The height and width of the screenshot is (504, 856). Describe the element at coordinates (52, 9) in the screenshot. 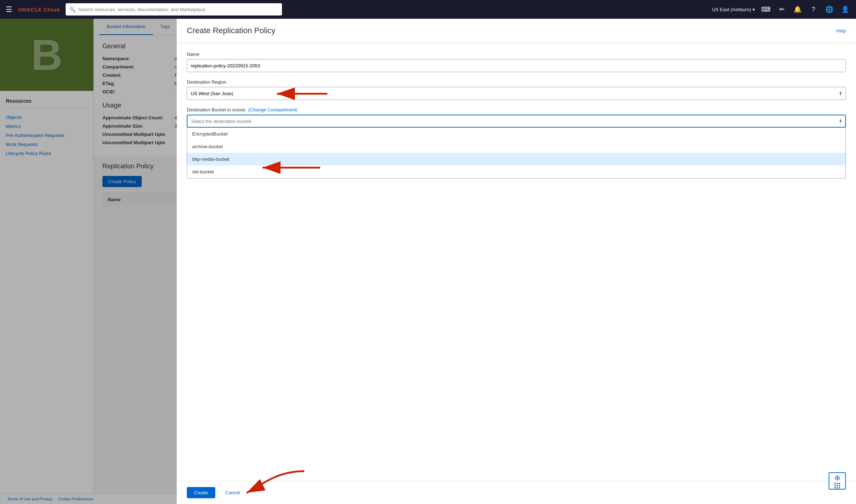

I see `cloud-text: Cloud` at that location.